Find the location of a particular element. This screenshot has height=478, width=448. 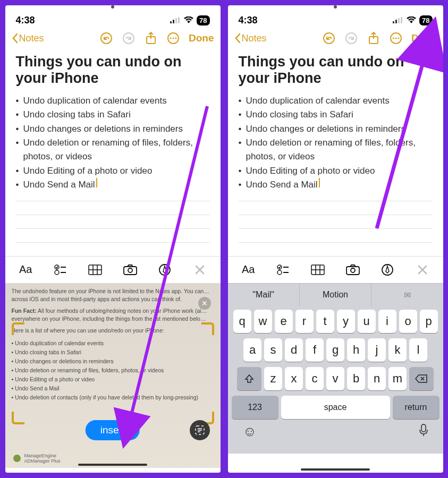

key-a: a is located at coordinates (252, 350).